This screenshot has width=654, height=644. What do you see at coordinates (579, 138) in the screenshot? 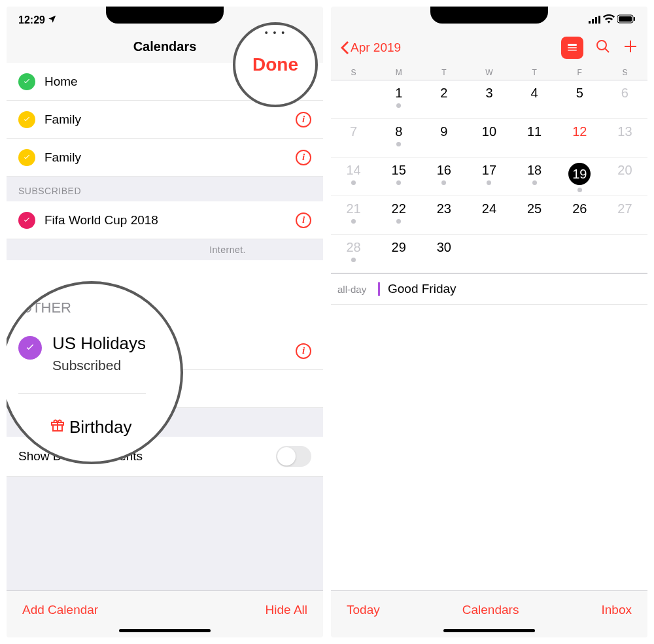
I see `day-cell: 12` at bounding box center [579, 138].